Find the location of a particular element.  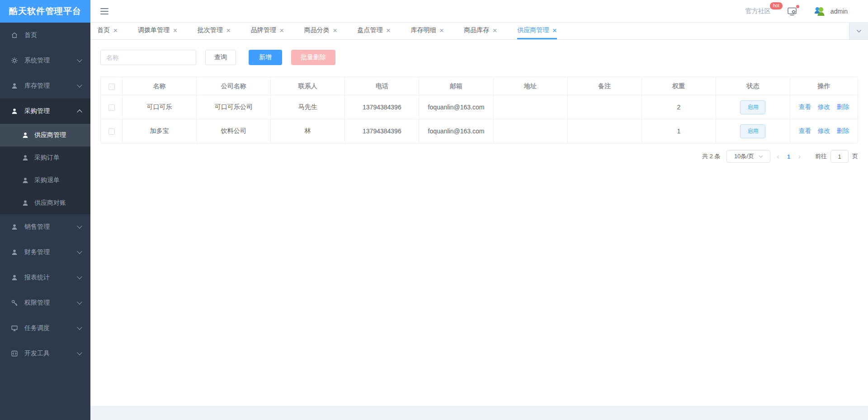

col-company: 公司名称 is located at coordinates (234, 86).